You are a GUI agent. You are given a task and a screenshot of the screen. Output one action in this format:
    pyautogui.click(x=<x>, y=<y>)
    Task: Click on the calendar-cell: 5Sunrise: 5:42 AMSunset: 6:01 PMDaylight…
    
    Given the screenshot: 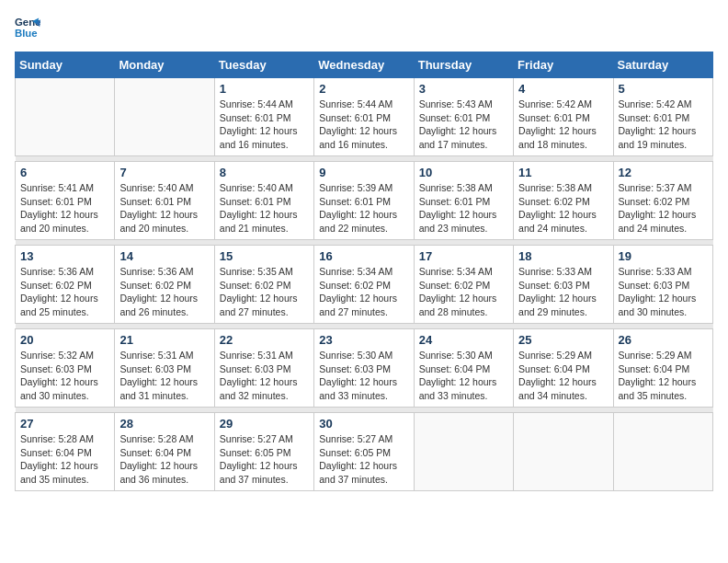 What is the action you would take?
    pyautogui.click(x=663, y=118)
    